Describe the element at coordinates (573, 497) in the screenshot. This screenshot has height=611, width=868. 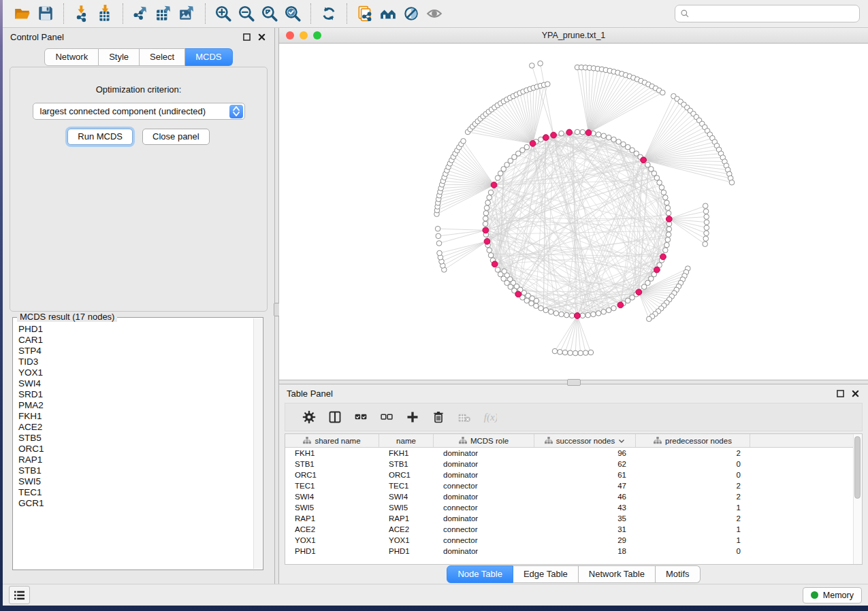
I see `table-row: SWI4SWI4dominator462` at that location.